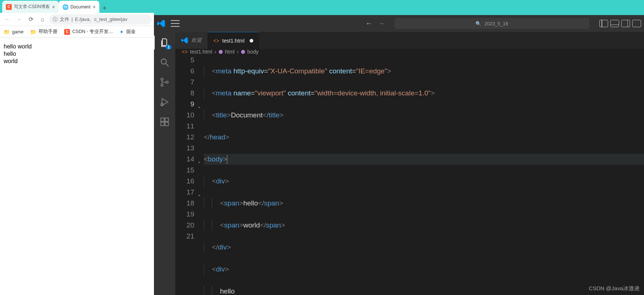 This screenshot has height=295, width=644. What do you see at coordinates (131, 32) in the screenshot?
I see `bookmark-label: 掘金` at bounding box center [131, 32].